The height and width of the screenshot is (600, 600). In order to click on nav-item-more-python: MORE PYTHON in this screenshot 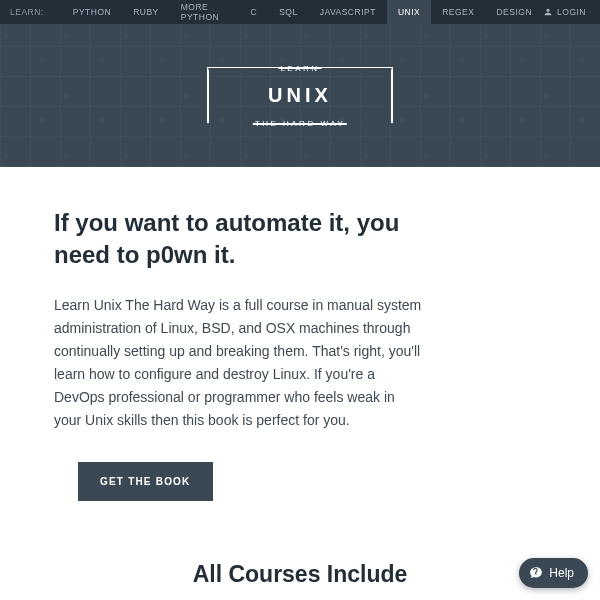, I will do `click(205, 12)`.